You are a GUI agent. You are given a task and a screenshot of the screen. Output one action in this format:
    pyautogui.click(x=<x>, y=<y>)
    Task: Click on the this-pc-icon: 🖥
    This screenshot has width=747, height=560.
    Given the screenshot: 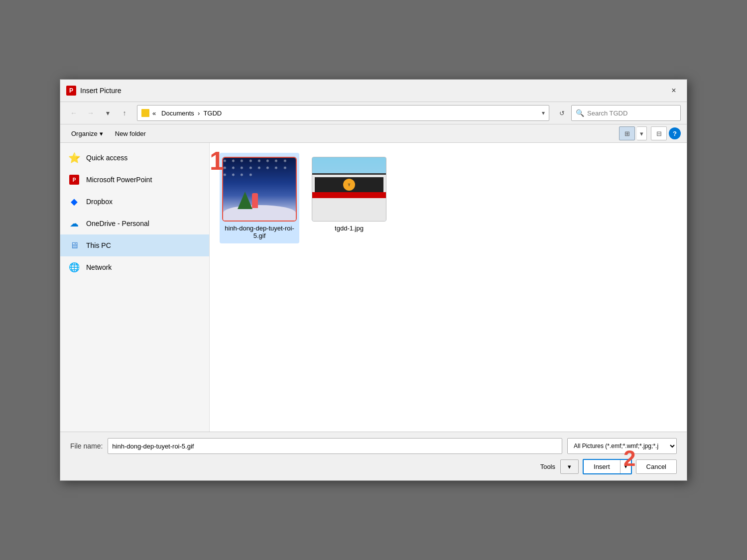 What is the action you would take?
    pyautogui.click(x=74, y=245)
    